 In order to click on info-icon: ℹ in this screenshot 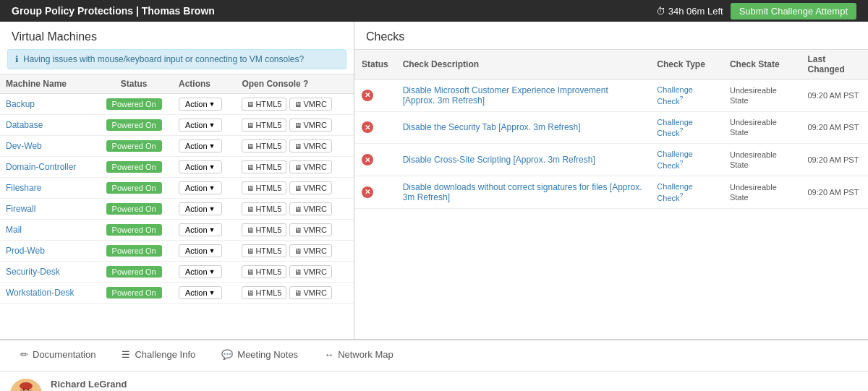, I will do `click(17, 59)`.